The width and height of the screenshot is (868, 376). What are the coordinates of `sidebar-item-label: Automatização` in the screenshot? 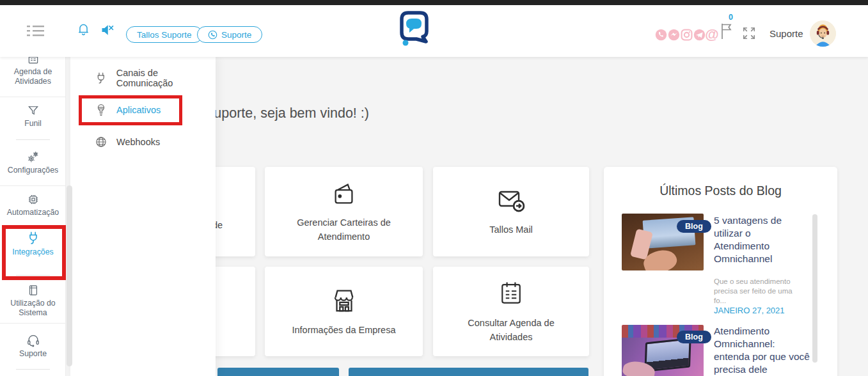 It's located at (33, 212).